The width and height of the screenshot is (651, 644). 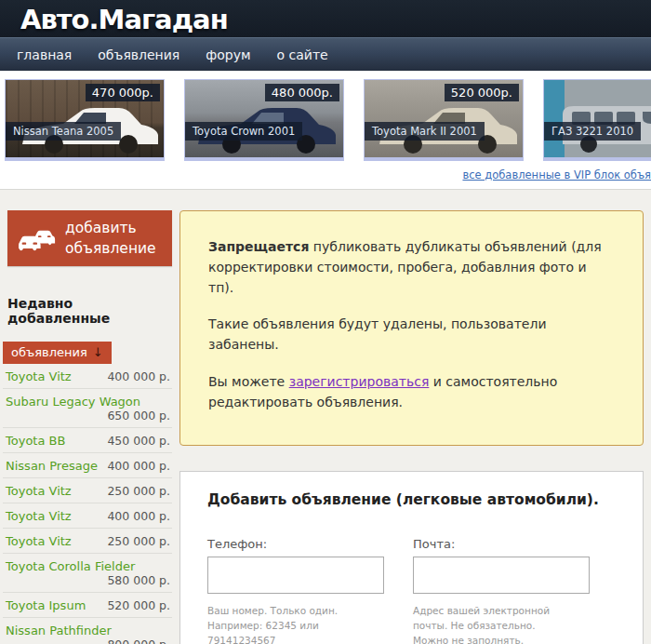 I want to click on listing-row: Subaru Legacy Wagon650 000 р., so click(x=87, y=409).